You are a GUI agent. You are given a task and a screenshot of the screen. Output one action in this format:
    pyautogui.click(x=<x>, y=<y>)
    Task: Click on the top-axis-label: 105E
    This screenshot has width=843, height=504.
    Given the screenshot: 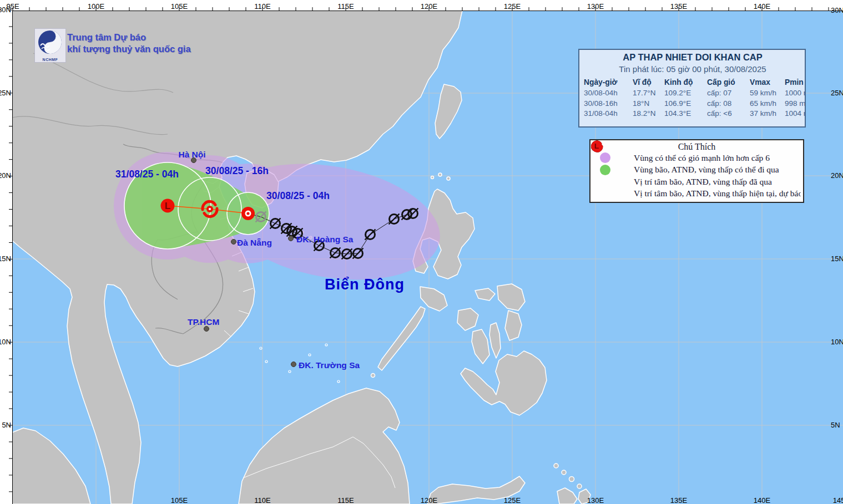 What is the action you would take?
    pyautogui.click(x=180, y=7)
    